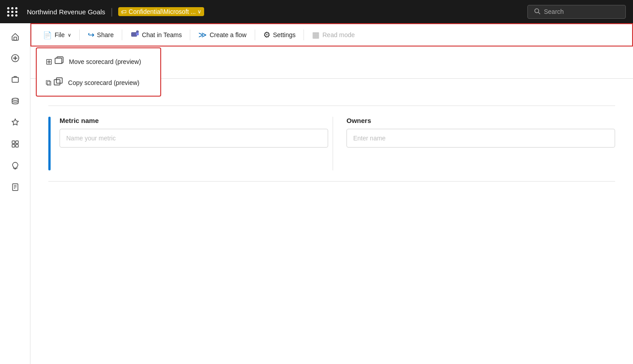 The image size is (633, 364). I want to click on share-label: Share, so click(106, 35).